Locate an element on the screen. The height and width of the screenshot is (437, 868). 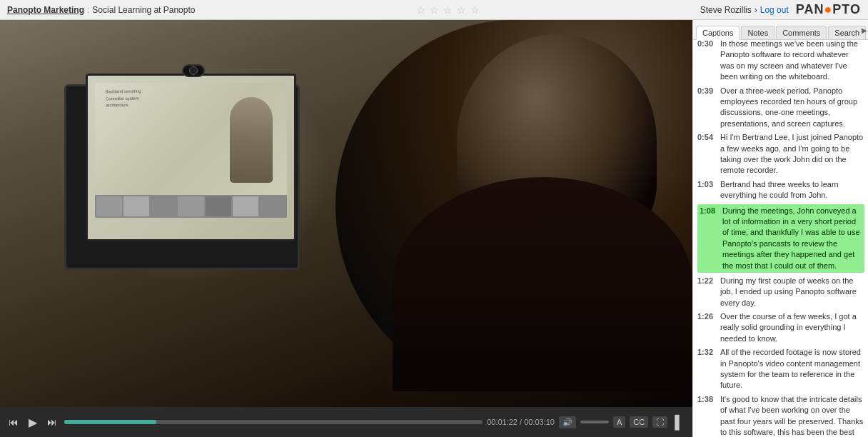
play-button: ▶ is located at coordinates (33, 423).